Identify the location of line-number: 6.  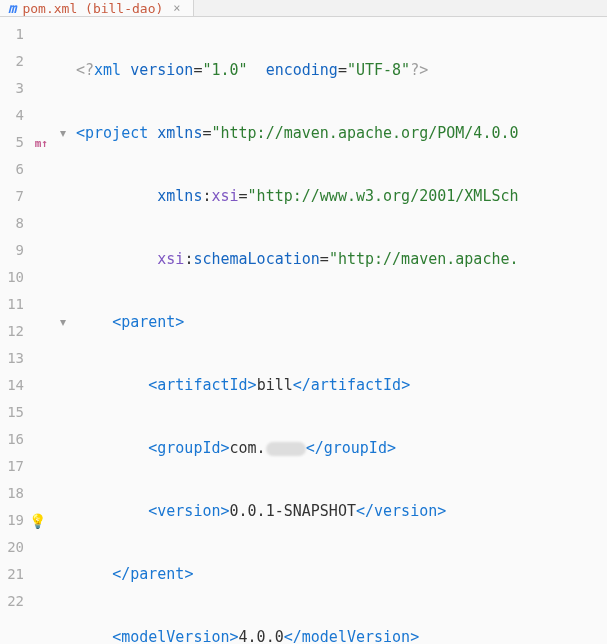
(26, 170).